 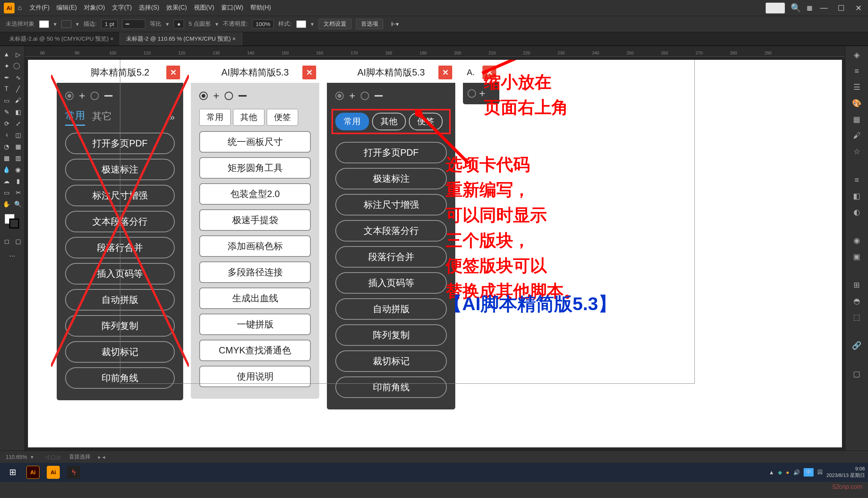 I want to click on pen-tool: ✒, so click(x=7, y=77).